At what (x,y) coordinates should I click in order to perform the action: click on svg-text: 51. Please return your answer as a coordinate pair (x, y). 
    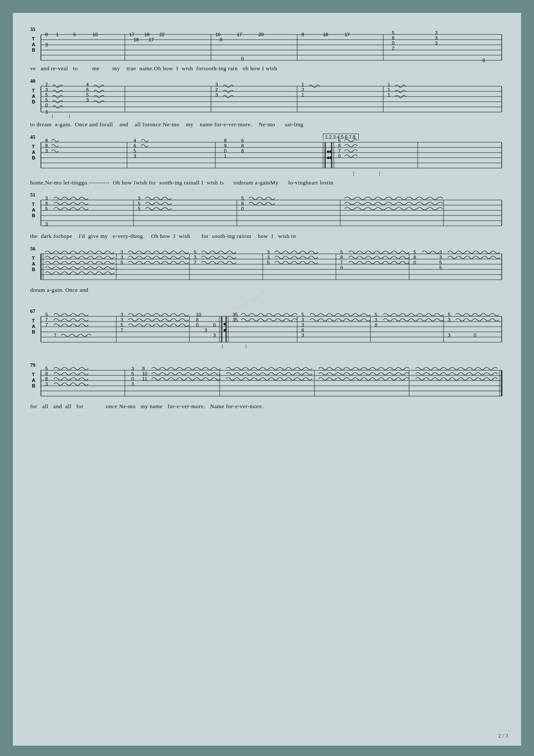
    Looking at the image, I should click on (33, 195).